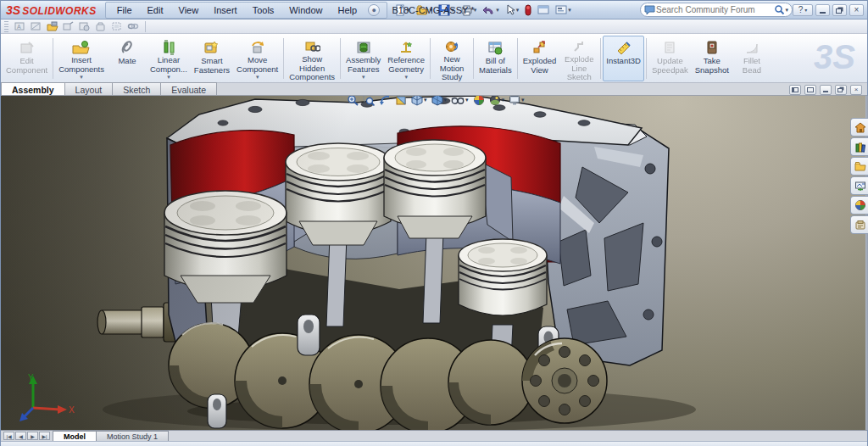  What do you see at coordinates (353, 101) in the screenshot?
I see `zoom-to-fit-icon` at bounding box center [353, 101].